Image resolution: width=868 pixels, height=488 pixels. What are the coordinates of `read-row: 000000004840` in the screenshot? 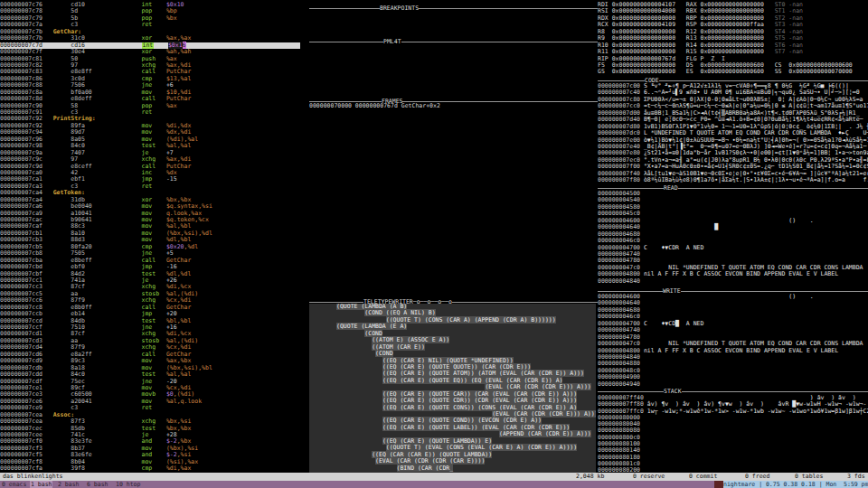 It's located at (732, 282).